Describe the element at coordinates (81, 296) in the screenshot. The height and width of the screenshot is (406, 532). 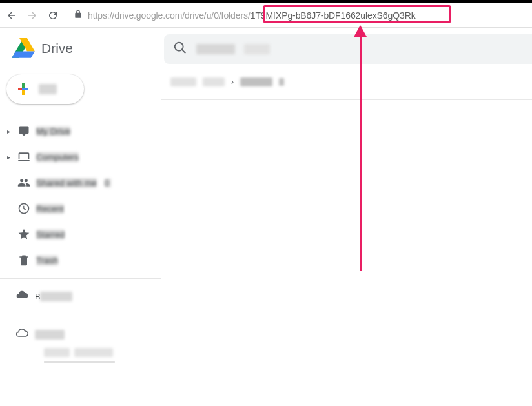
I see `sidebar-item-backups: BBackups` at that location.